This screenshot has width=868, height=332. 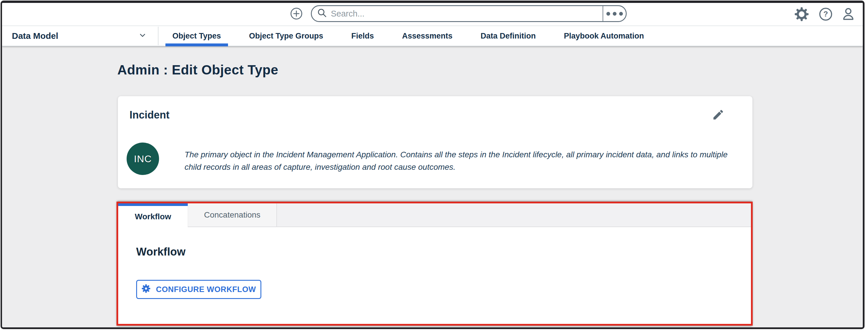 What do you see at coordinates (198, 70) in the screenshot?
I see `page-title: Admin : Edit Object Type` at bounding box center [198, 70].